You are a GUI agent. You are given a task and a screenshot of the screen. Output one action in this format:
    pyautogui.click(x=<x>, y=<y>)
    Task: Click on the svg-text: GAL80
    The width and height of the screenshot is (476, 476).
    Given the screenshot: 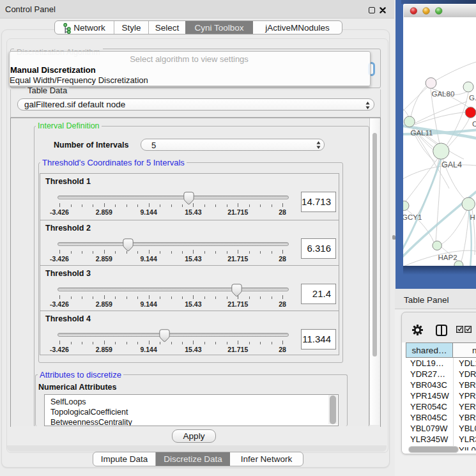 What is the action you would take?
    pyautogui.click(x=443, y=94)
    